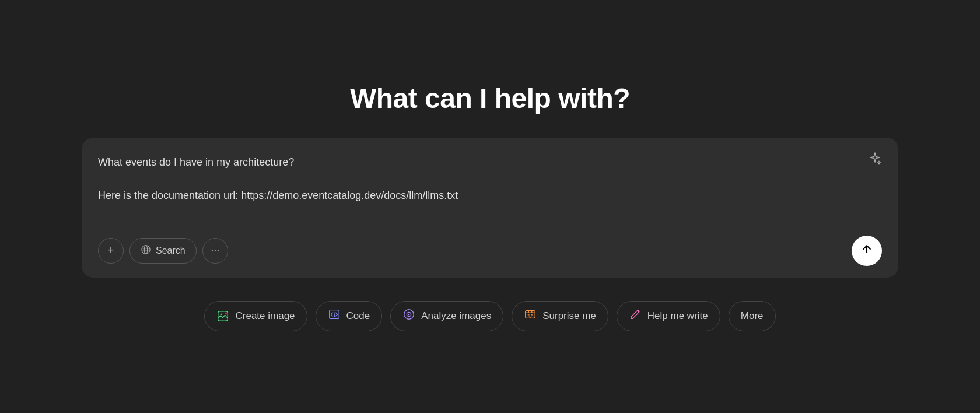 The width and height of the screenshot is (980, 413). What do you see at coordinates (867, 251) in the screenshot?
I see `send-icon` at bounding box center [867, 251].